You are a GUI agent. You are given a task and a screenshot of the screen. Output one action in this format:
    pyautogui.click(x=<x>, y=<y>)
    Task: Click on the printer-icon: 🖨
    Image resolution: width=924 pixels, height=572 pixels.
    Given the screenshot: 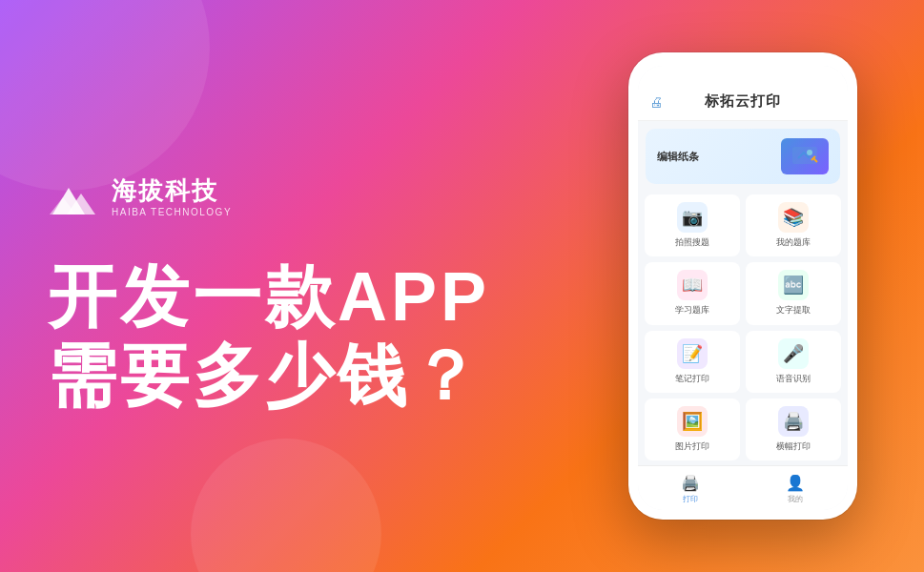 What is the action you would take?
    pyautogui.click(x=656, y=102)
    